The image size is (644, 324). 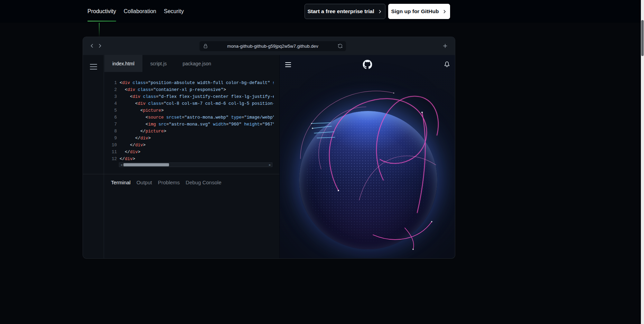 What do you see at coordinates (368, 180) in the screenshot?
I see `globe-visualization` at bounding box center [368, 180].